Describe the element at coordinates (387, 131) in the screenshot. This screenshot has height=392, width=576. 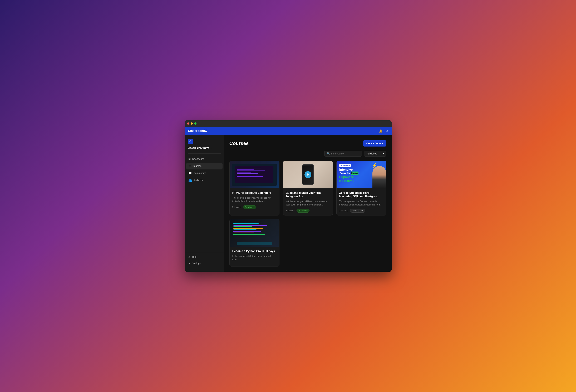
I see `settings-icon: ⚙` at that location.